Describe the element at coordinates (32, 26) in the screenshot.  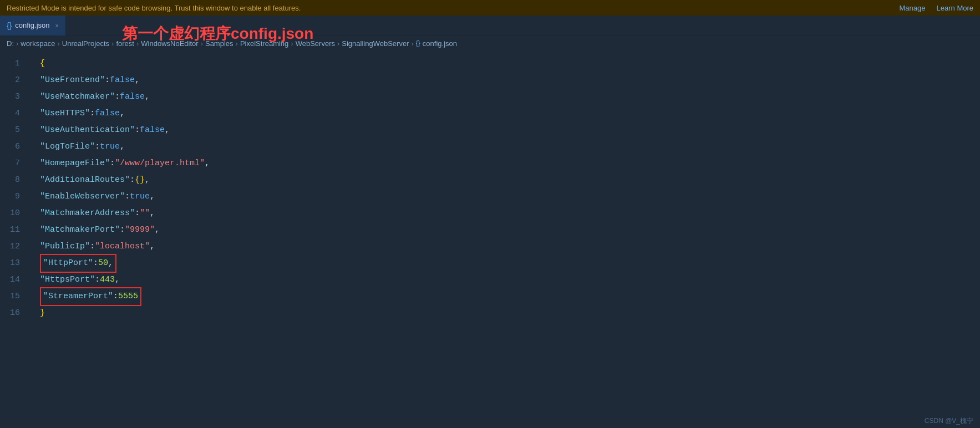
I see `tab-filename: config.json` at that location.